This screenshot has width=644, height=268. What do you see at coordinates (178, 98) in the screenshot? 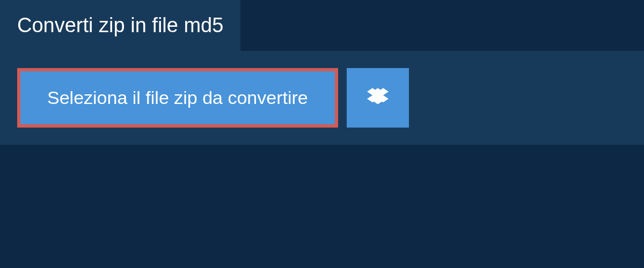
I see `select-file-label: Seleziona il file zip da convertire` at bounding box center [178, 98].